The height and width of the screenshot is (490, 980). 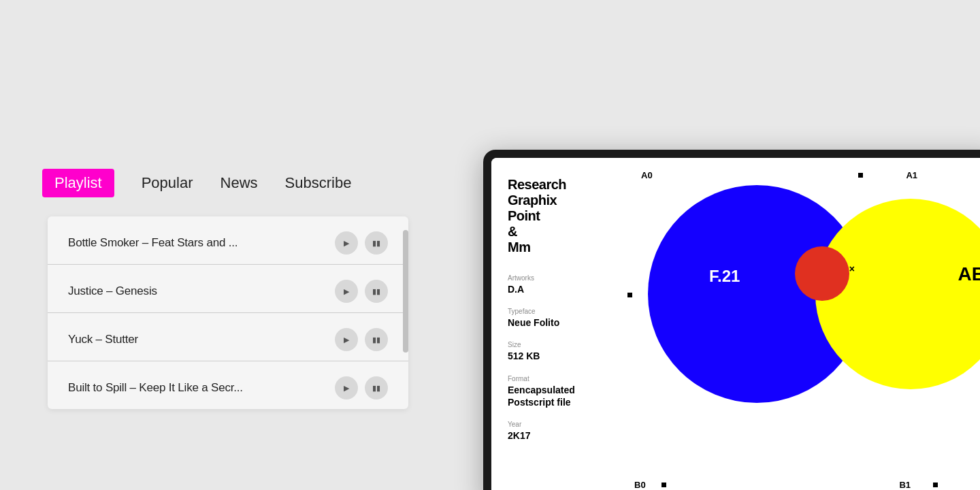 I want to click on info-panel: ResearchGraphixPoint&Mm Artworks D.A Typ…, so click(x=559, y=324).